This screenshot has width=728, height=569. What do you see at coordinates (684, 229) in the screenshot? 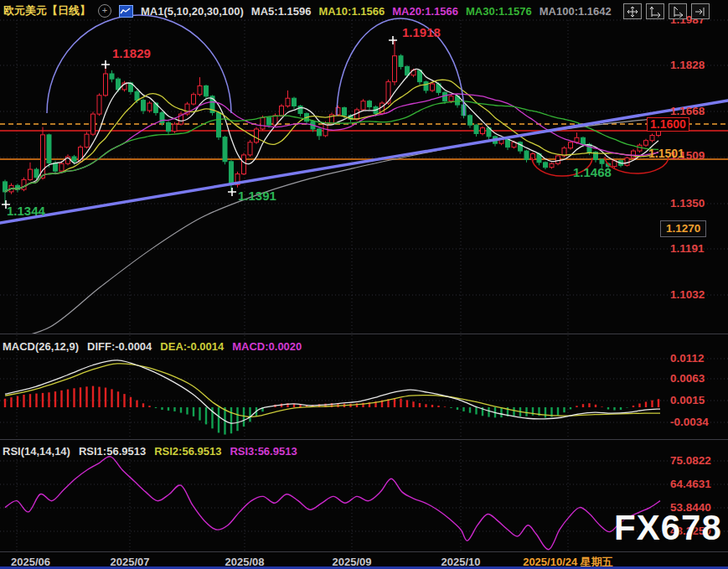
I see `alert-price-label: 1.1270` at bounding box center [684, 229].